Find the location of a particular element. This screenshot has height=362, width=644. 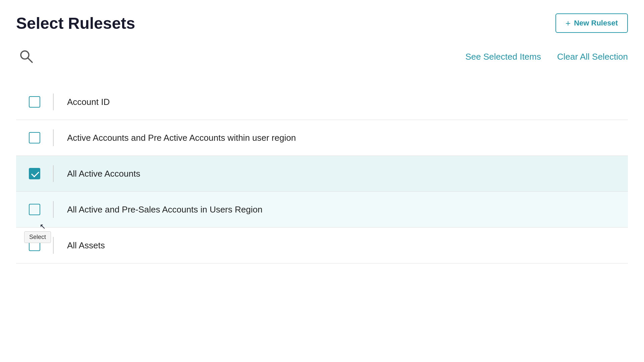

page-title: Select Rulesets is located at coordinates (76, 23).